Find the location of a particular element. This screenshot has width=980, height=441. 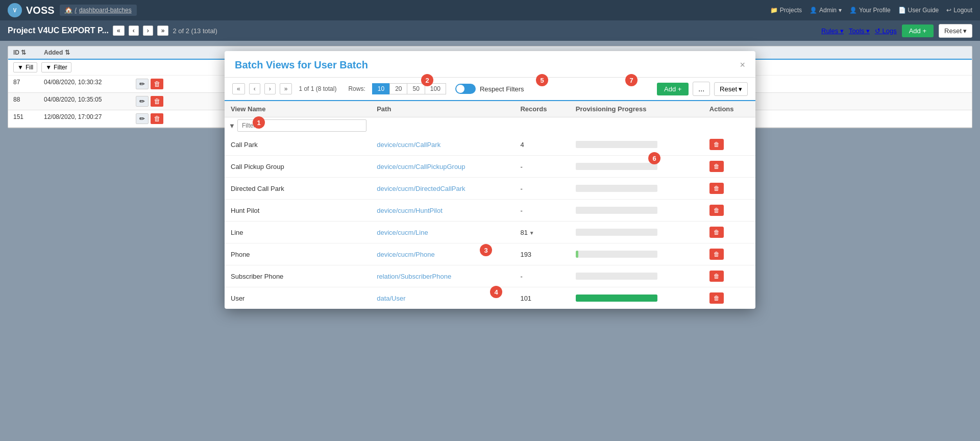

rows-20: 20 is located at coordinates (398, 89).